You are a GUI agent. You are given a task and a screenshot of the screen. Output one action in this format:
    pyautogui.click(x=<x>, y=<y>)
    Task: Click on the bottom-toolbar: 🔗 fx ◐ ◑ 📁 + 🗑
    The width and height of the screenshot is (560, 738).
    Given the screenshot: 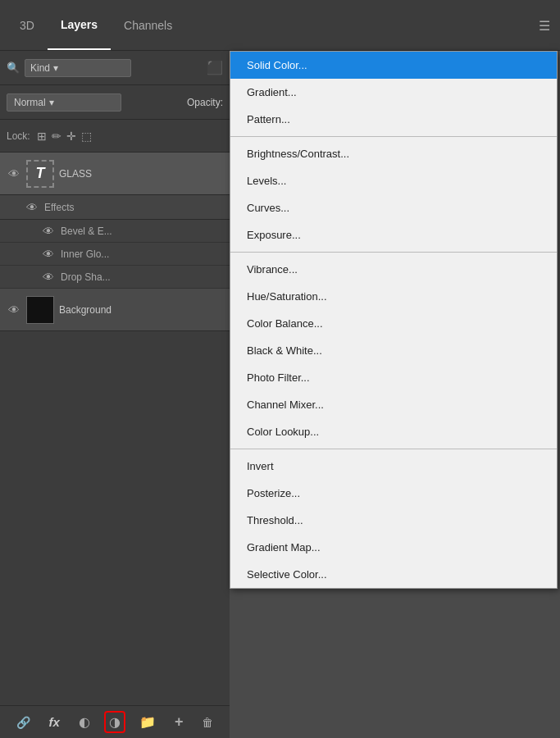 What is the action you would take?
    pyautogui.click(x=115, y=722)
    